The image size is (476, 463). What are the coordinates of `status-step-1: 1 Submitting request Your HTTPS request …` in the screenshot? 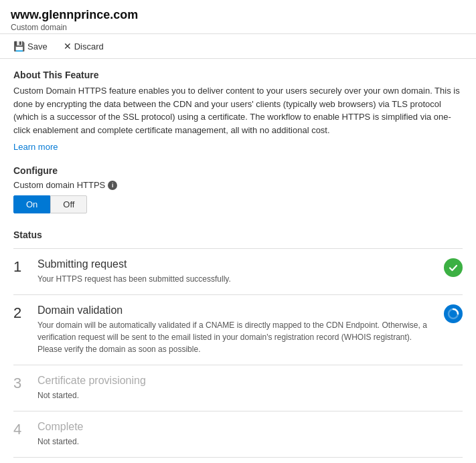 It's located at (238, 272).